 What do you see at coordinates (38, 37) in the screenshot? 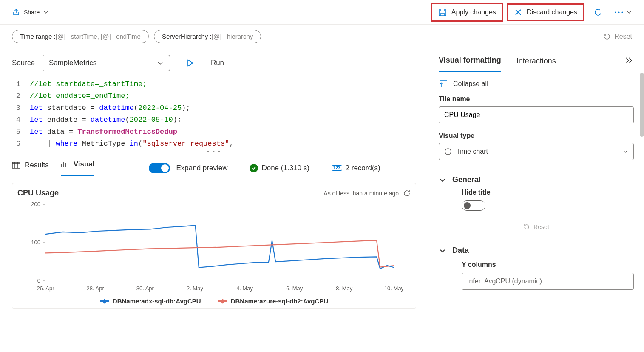
I see `time-range-key: Time range :` at bounding box center [38, 37].